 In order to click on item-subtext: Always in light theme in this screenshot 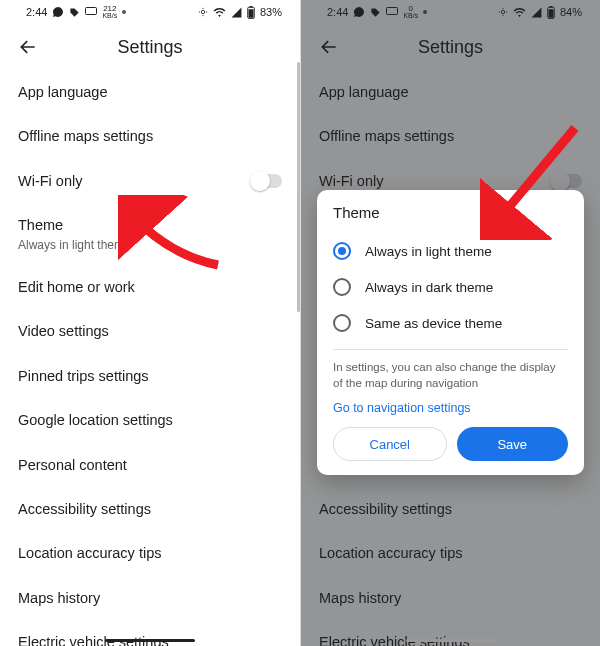, I will do `click(150, 245)`.